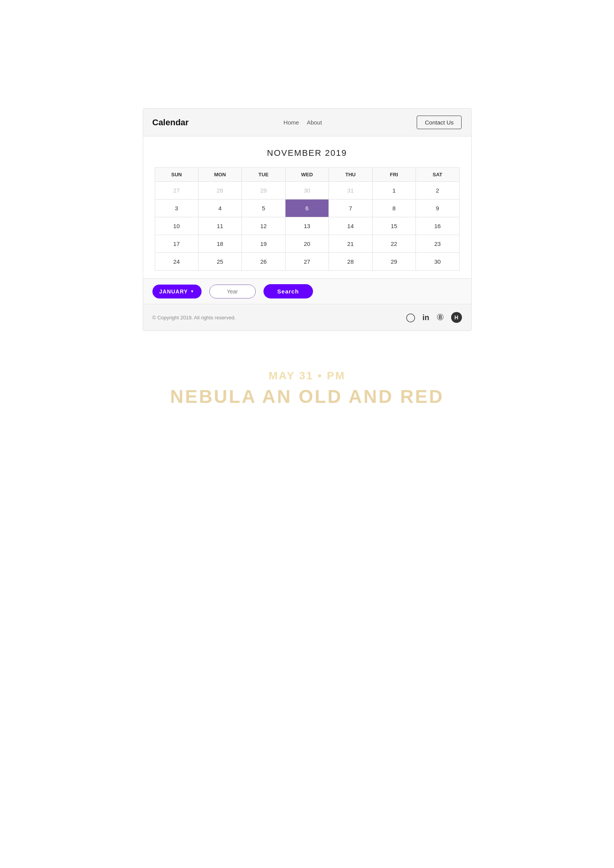 This screenshot has width=614, height=868. What do you see at coordinates (176, 226) in the screenshot?
I see `calendar-day: 10` at bounding box center [176, 226].